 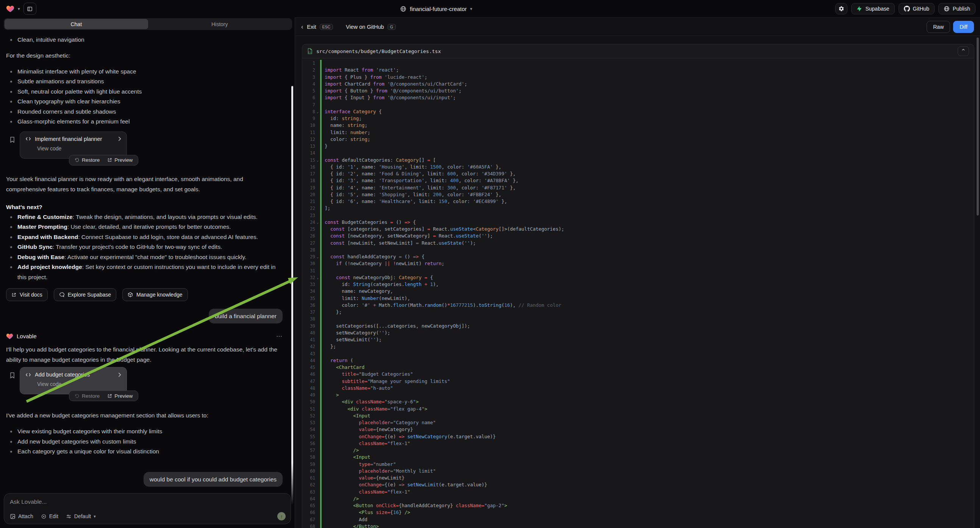 What do you see at coordinates (638, 243) in the screenshot?
I see `code-line: 27 const [newLimit, setNewLimit] = React…` at bounding box center [638, 243].